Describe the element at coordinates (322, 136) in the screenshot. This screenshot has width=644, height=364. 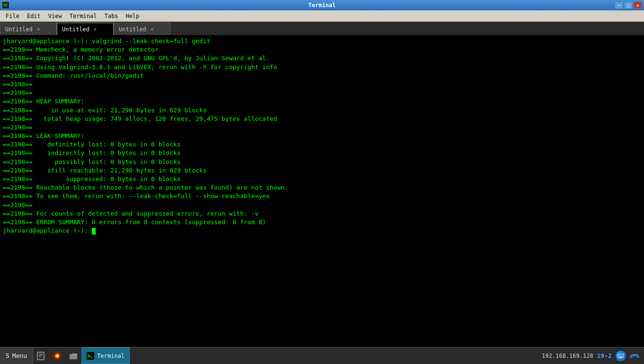
I see `terminal-line: ==2198== LEAK SUMMARY:` at that location.